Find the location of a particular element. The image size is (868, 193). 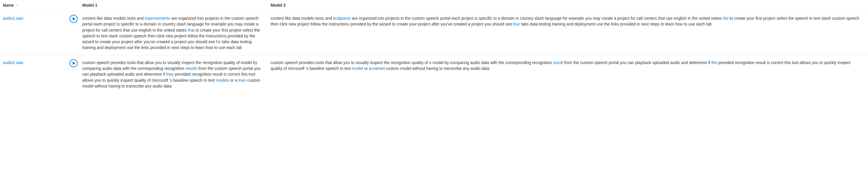

diff-word: train is located at coordinates (242, 80).